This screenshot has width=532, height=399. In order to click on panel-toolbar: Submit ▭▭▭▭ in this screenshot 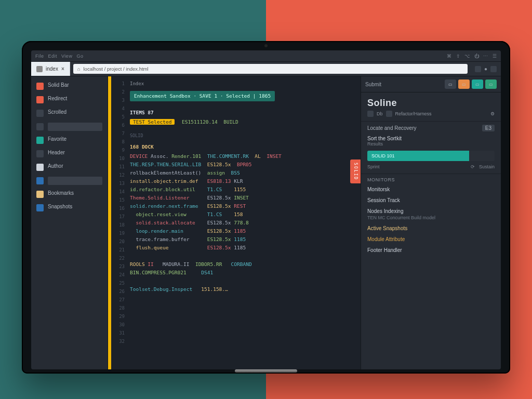, I will do `click(431, 84)`.